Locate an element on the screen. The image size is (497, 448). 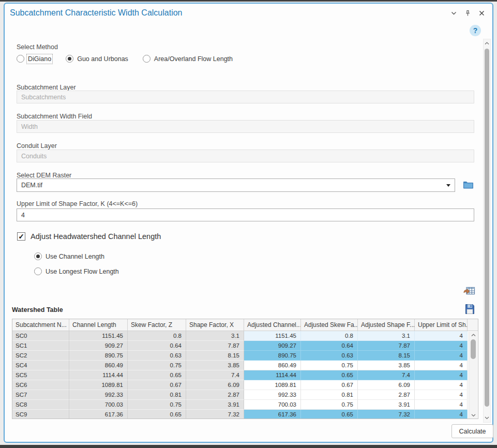
cell-SC0-col3: 3.1 is located at coordinates (215, 336).